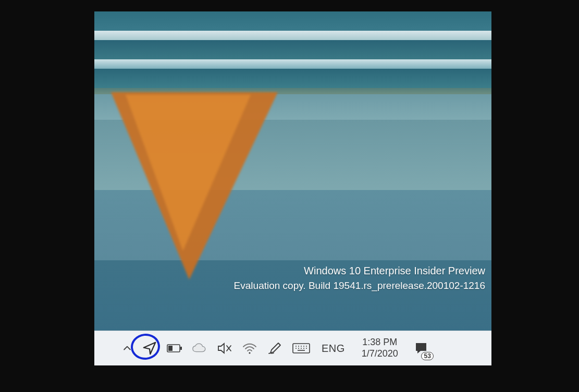  Describe the element at coordinates (427, 356) in the screenshot. I see `notification-count-badge: 53` at that location.